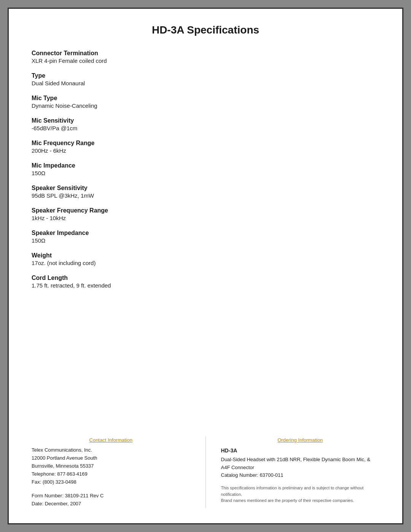 The height and width of the screenshot is (532, 411). Describe the element at coordinates (111, 504) in the screenshot. I see `form-date: Date: December, 2007` at that location.